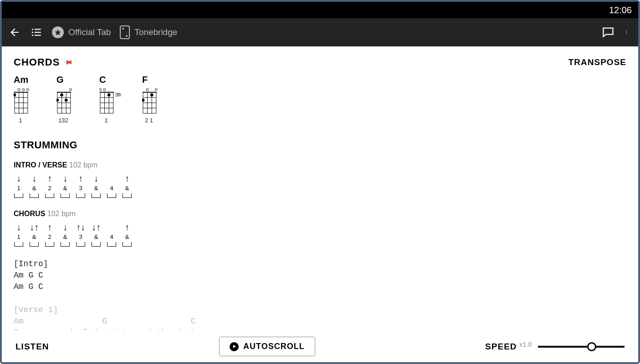 This screenshot has height=364, width=640. What do you see at coordinates (320, 10) in the screenshot?
I see `status-bar: 12:06` at bounding box center [320, 10].